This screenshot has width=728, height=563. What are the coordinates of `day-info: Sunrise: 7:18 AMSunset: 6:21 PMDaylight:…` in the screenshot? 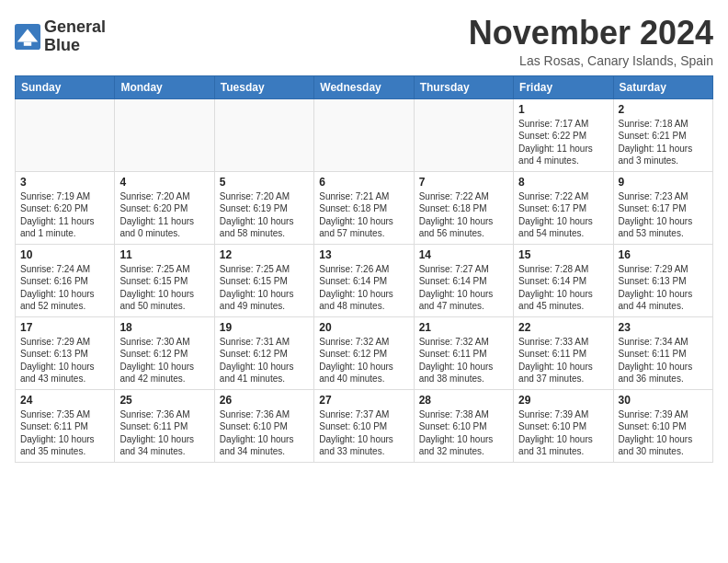 It's located at (664, 143).